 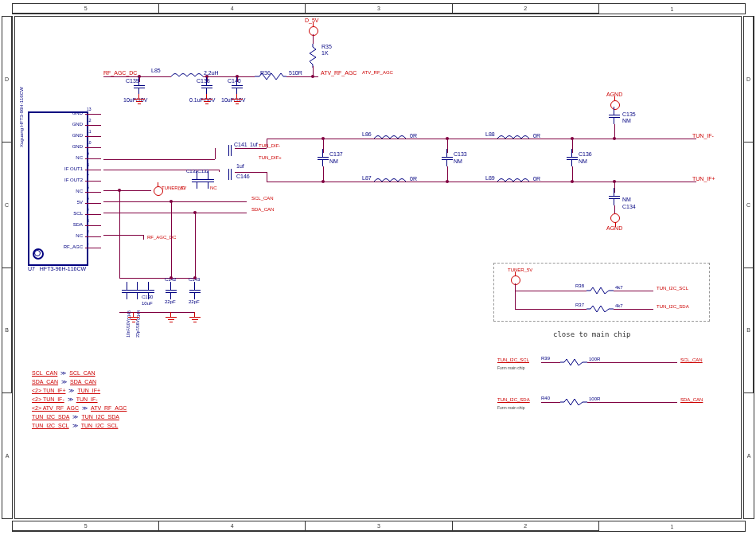 I want to click on capacitor-c135, so click(x=614, y=116).